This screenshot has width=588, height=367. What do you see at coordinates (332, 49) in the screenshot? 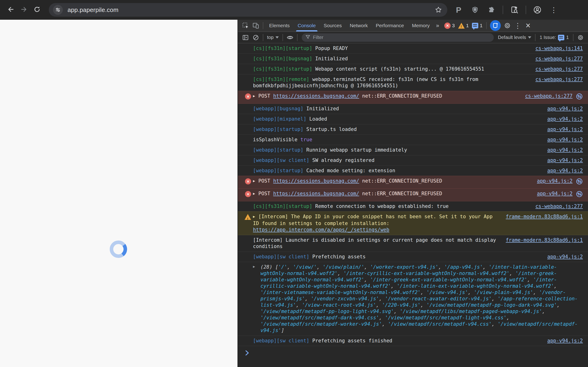
I see `log-text: Popup READY` at bounding box center [332, 49].